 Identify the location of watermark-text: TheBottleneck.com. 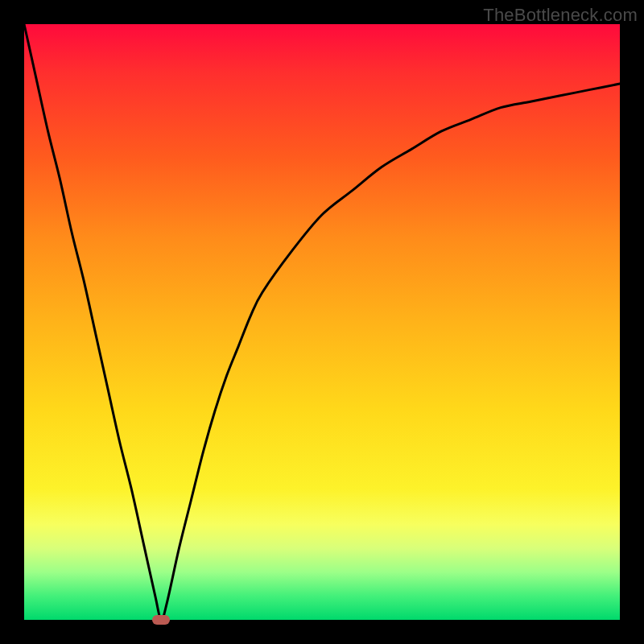
(560, 15).